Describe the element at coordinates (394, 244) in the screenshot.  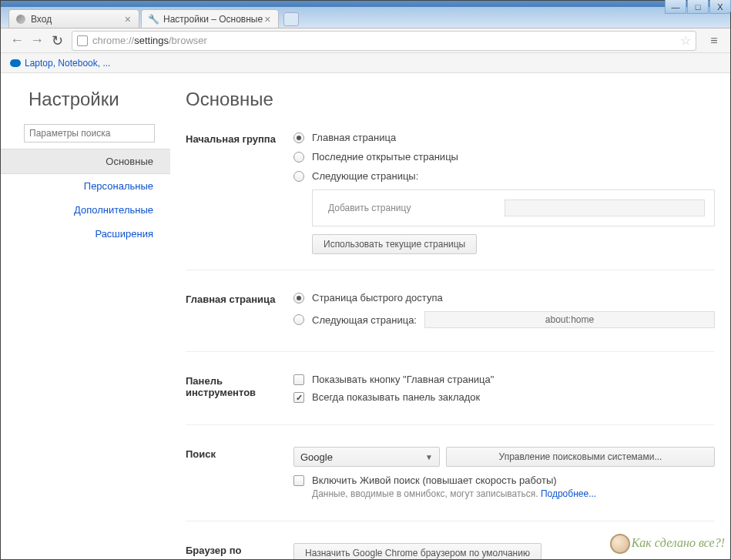
I see `use-current-pages-button: Использовать текущие страницы` at that location.